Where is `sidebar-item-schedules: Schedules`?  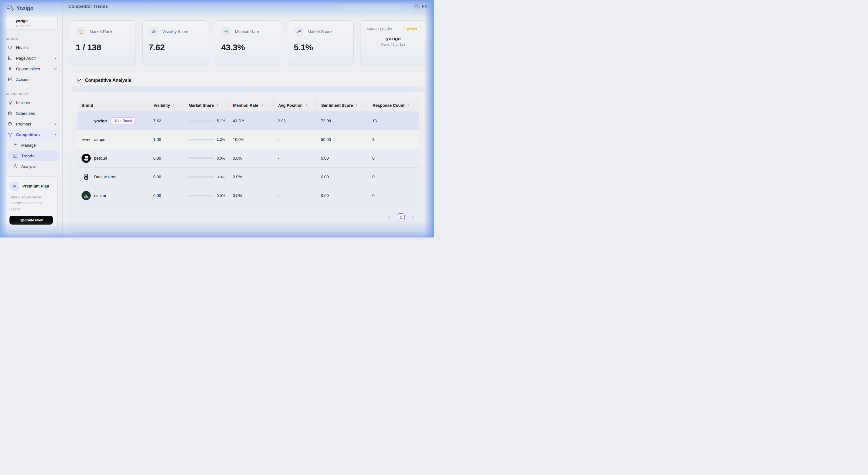 sidebar-item-schedules: Schedules is located at coordinates (31, 113).